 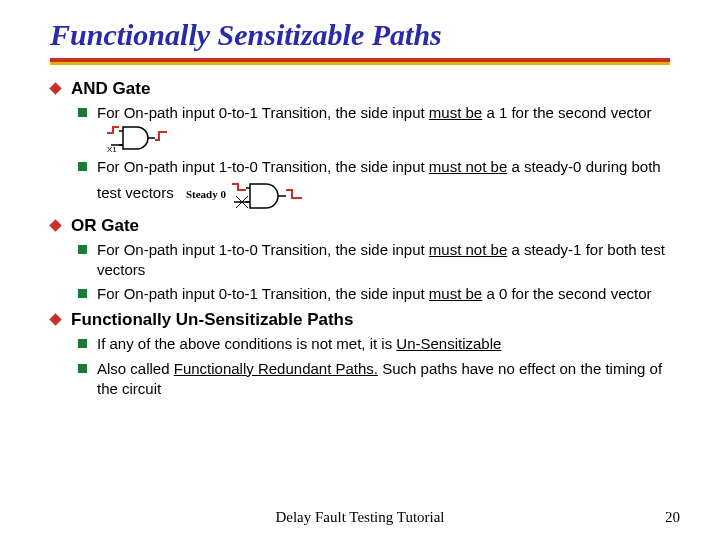 I want to click on and-gate-icon: X1, so click(x=137, y=138).